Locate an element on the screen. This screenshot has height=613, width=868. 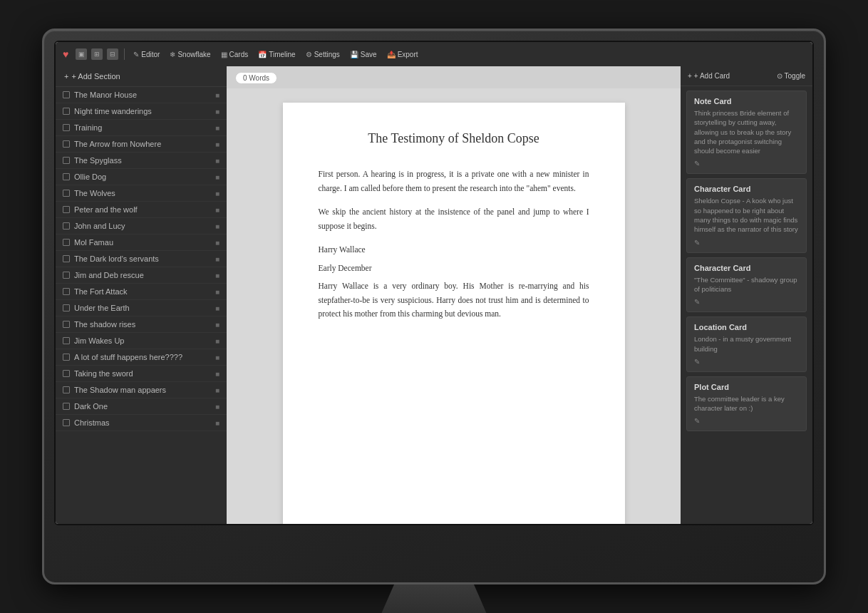
timeline-button: 📅 Timeline is located at coordinates (277, 54).